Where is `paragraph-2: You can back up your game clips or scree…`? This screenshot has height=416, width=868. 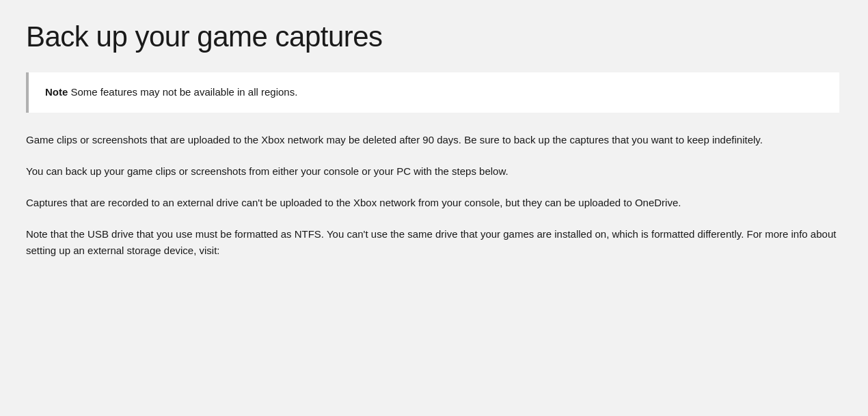
paragraph-2: You can back up your game clips or scree… is located at coordinates (433, 171).